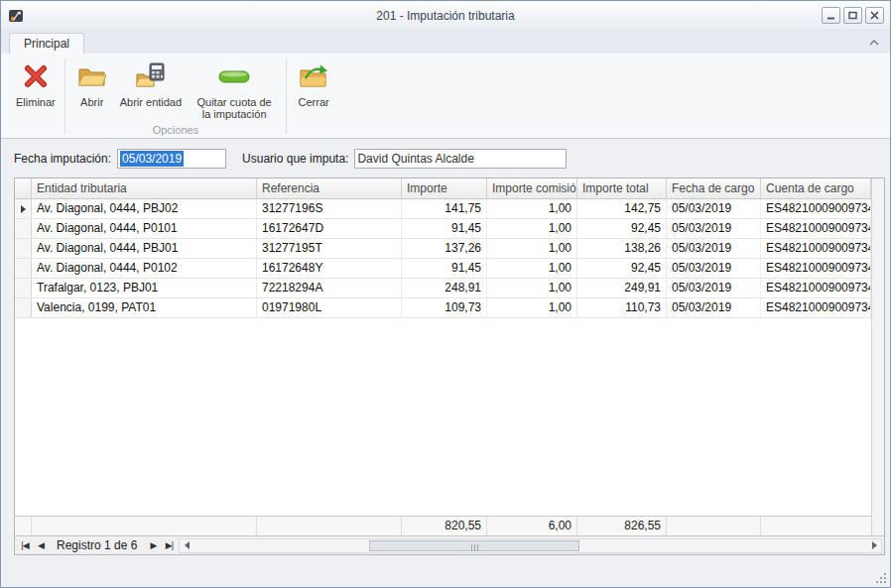  Describe the element at coordinates (443, 229) in the screenshot. I see `table-row: Av. Diagonal, 0444, P0101 16172647D 91,4…` at that location.